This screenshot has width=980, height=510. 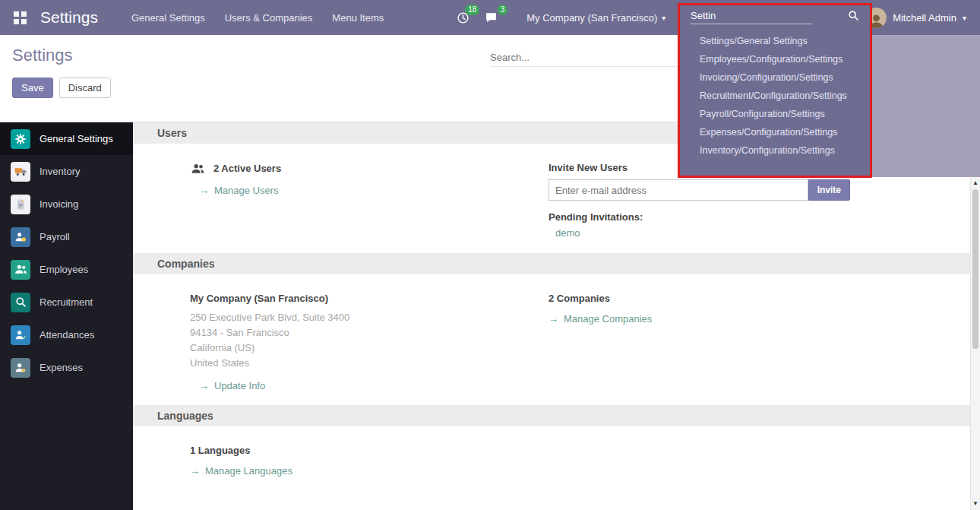 I want to click on payroll-person-icon, so click(x=21, y=237).